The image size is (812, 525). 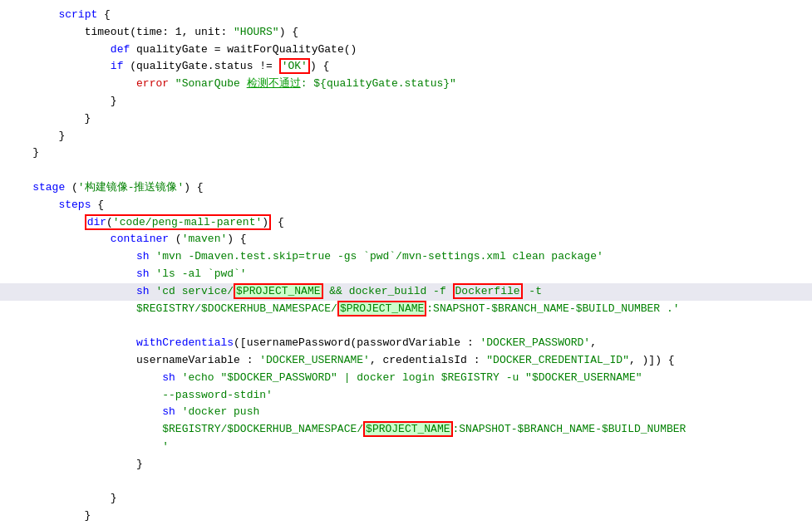 What do you see at coordinates (406, 430) in the screenshot?
I see `code-line-push-registry: $REGISTRY/$DOCKERHUB_NAMESPACE/$PROJECT_…` at bounding box center [406, 430].